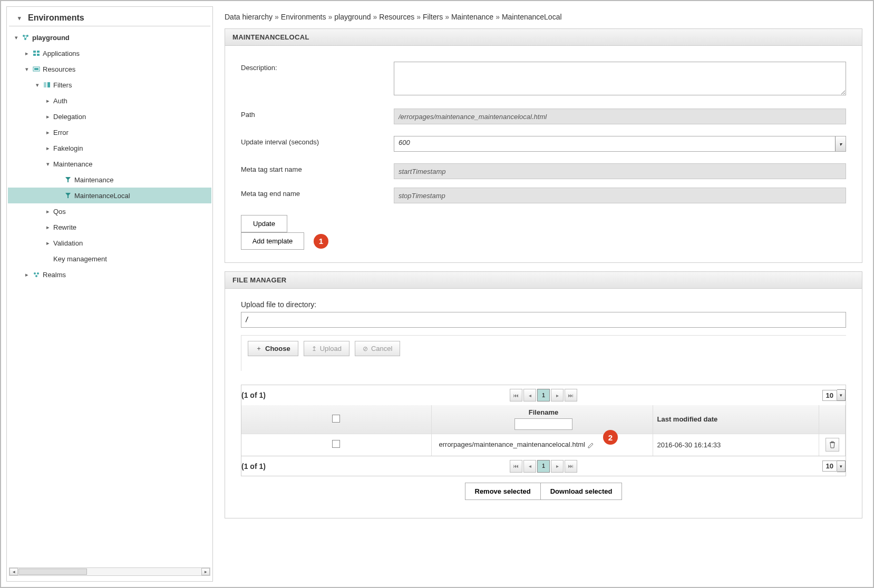  What do you see at coordinates (110, 227) in the screenshot?
I see `tree-item: ▸Rewrite` at bounding box center [110, 227].